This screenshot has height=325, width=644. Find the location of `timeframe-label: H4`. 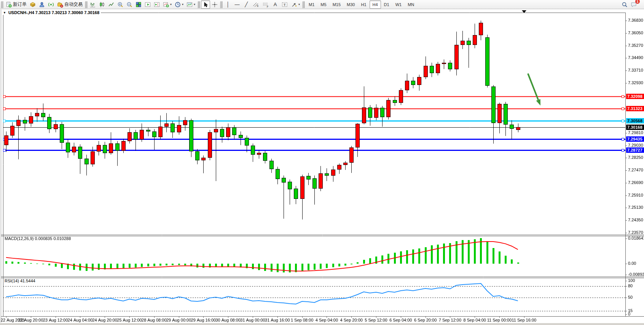

timeframe-label: H4 is located at coordinates (375, 5).